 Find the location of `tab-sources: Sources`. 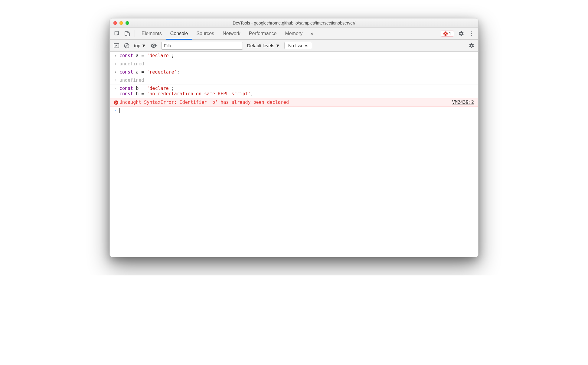

tab-sources: Sources is located at coordinates (205, 33).